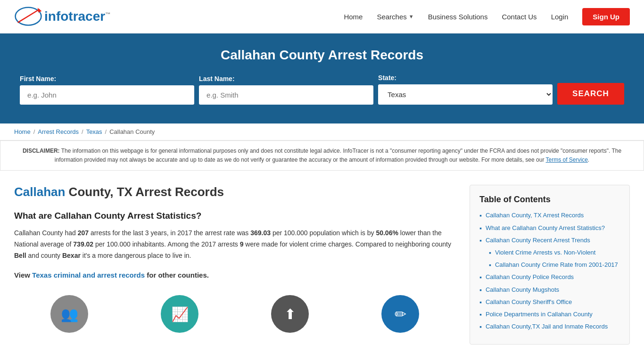  Describe the element at coordinates (322, 17) in the screenshot. I see `header: infotracer™ Home Searches ▼ Business Sol…` at that location.